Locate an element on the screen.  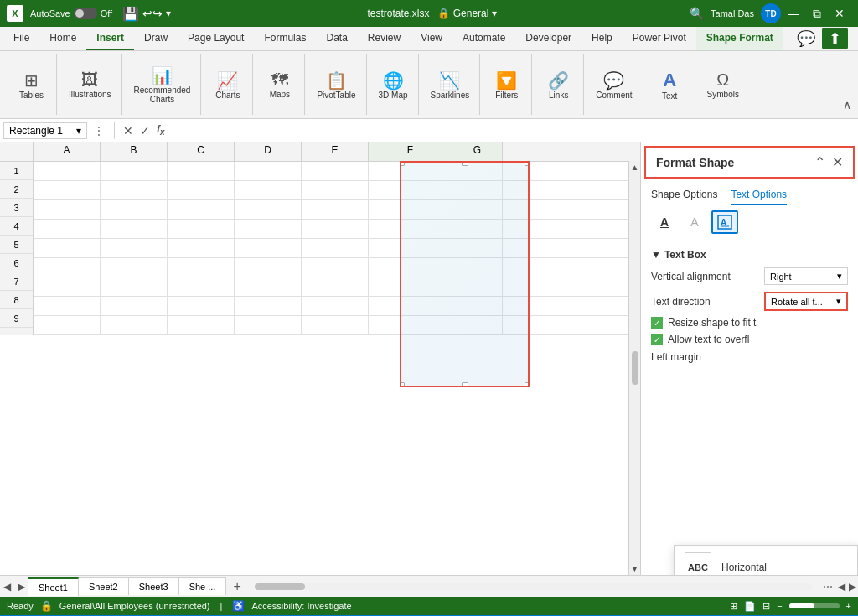
resize-handle-tr is located at coordinates (527, 163).